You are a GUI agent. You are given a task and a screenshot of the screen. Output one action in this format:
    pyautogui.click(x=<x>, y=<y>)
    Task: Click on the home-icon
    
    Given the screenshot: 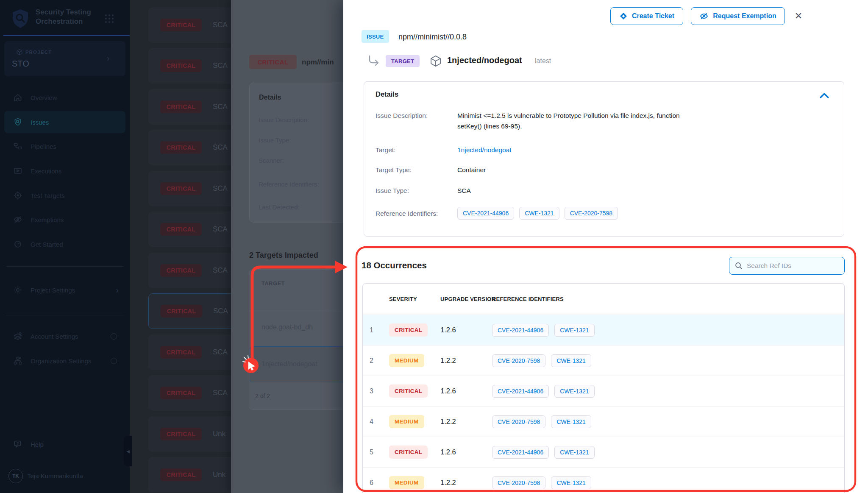 What is the action you would take?
    pyautogui.click(x=18, y=97)
    